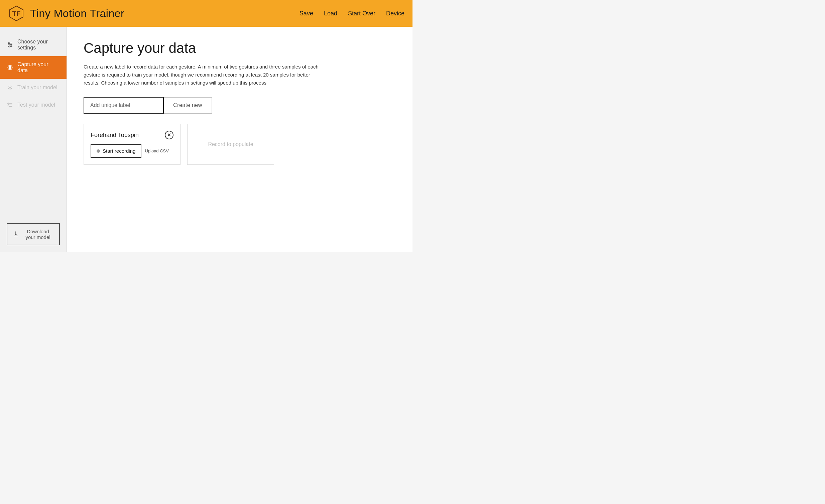  Describe the element at coordinates (33, 105) in the screenshot. I see `sidebar-item-test: Test your model` at that location.